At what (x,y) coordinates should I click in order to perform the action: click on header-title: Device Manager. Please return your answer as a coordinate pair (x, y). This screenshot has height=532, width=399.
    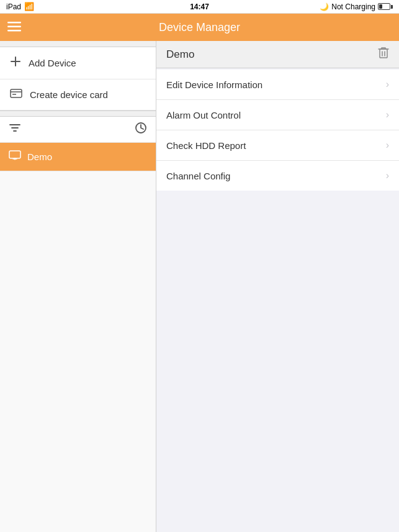
    Looking at the image, I should click on (200, 27).